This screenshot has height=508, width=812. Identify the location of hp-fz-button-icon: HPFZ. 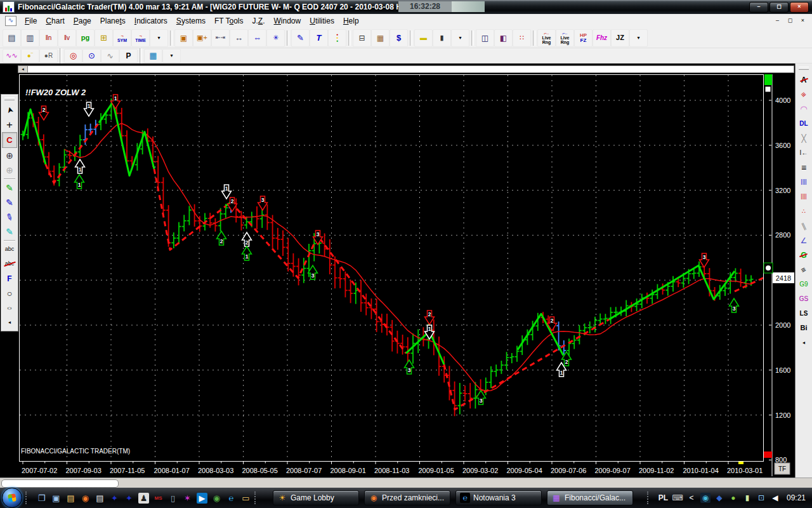
(584, 38).